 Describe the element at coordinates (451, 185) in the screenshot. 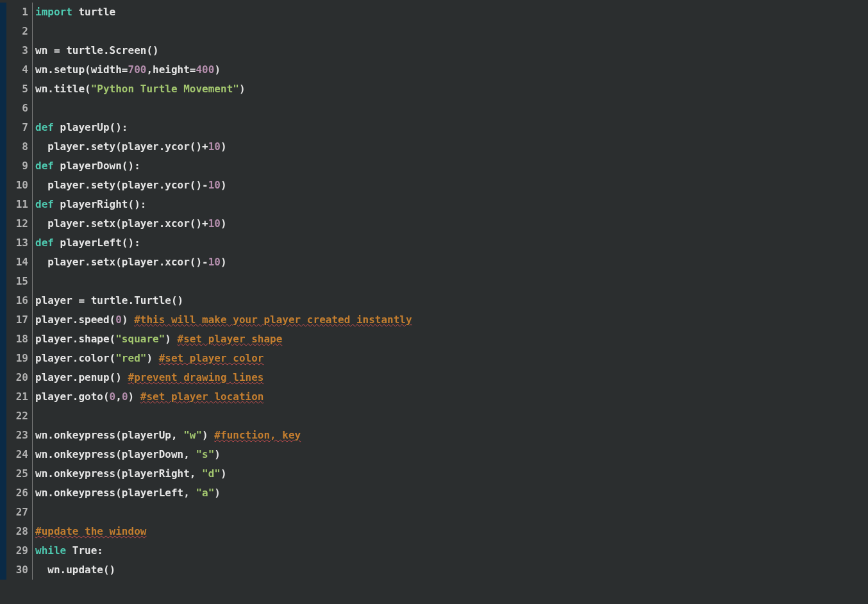

I see `code-line: player.sety(player.ycor()-10)` at that location.